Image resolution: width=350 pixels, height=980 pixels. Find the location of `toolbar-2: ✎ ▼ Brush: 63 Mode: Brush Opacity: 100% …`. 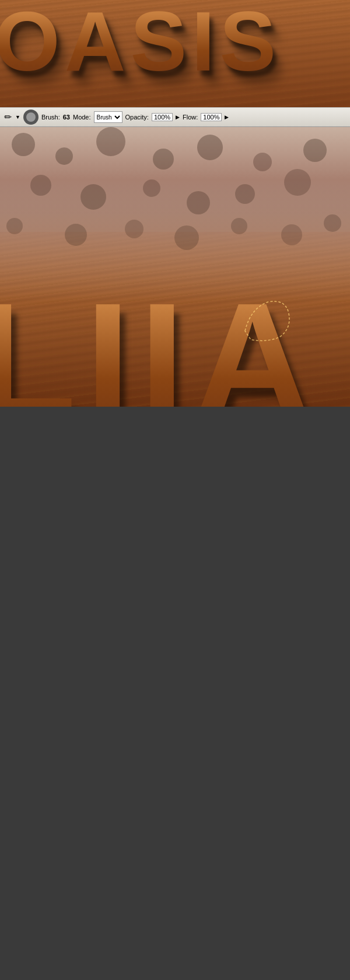

toolbar-2: ✎ ▼ Brush: 63 Mode: Brush Opacity: 100% … is located at coordinates (175, 117).